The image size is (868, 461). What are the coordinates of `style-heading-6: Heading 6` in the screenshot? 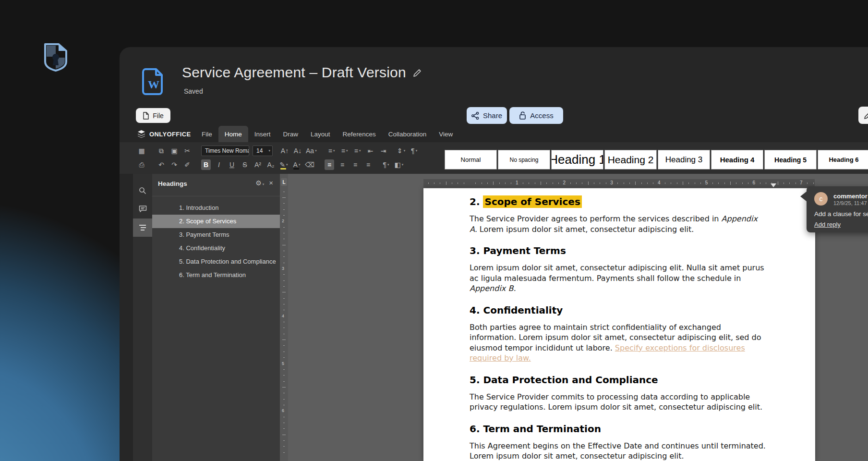 It's located at (843, 159).